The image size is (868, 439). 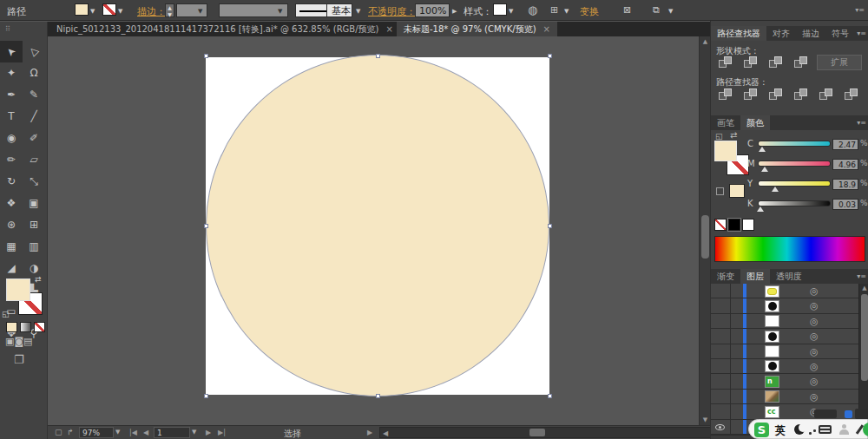 What do you see at coordinates (727, 62) in the screenshot?
I see `unite-button` at bounding box center [727, 62].